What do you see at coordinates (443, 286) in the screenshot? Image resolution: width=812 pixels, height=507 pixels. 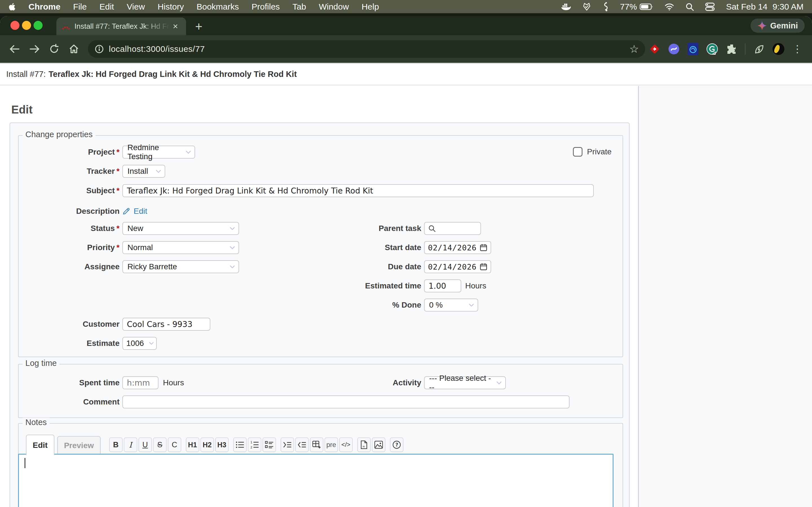 I see `estimated-time-input` at bounding box center [443, 286].